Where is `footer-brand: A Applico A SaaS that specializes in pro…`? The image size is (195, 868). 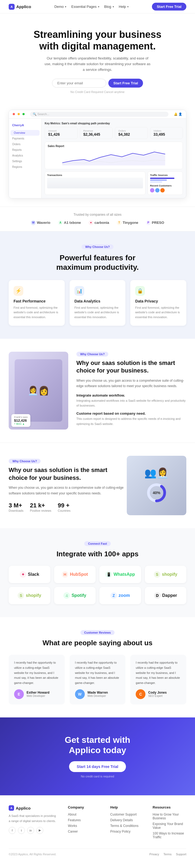 footer-brand: A Applico A SaaS that specializes in pro… is located at coordinates (34, 823).